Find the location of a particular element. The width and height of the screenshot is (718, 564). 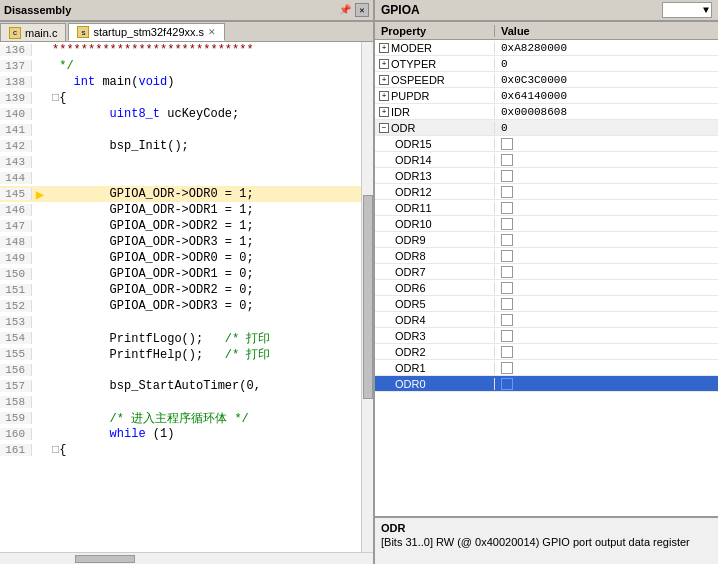

code-line-157: 157 bsp_StartAutoTimer(0, is located at coordinates (180, 386).